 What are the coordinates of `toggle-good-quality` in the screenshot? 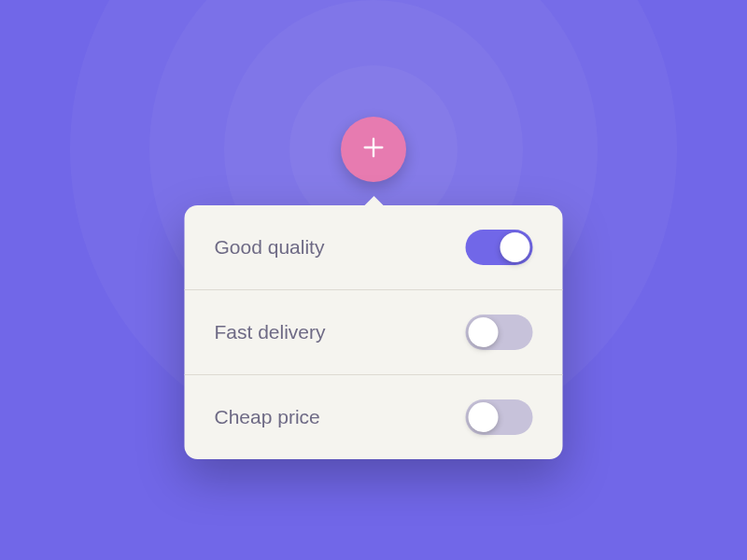 It's located at (500, 247).